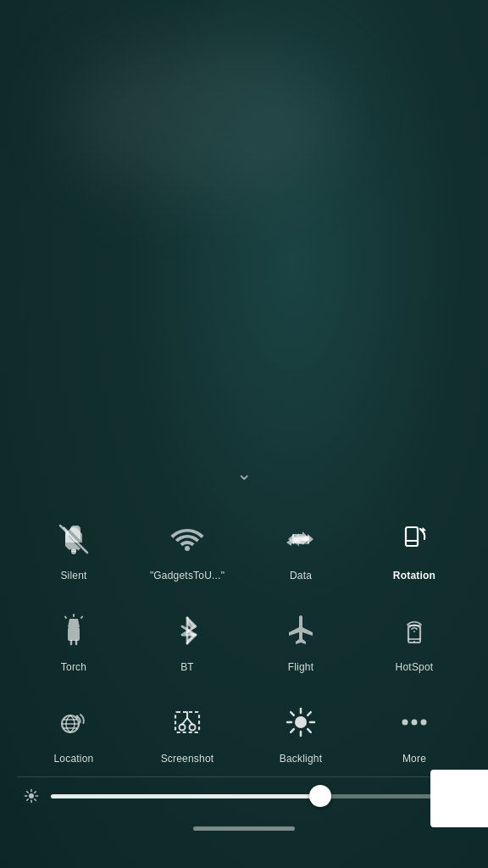 Image resolution: width=488 pixels, height=868 pixels. Describe the element at coordinates (301, 722) in the screenshot. I see `backlight-icon` at that location.